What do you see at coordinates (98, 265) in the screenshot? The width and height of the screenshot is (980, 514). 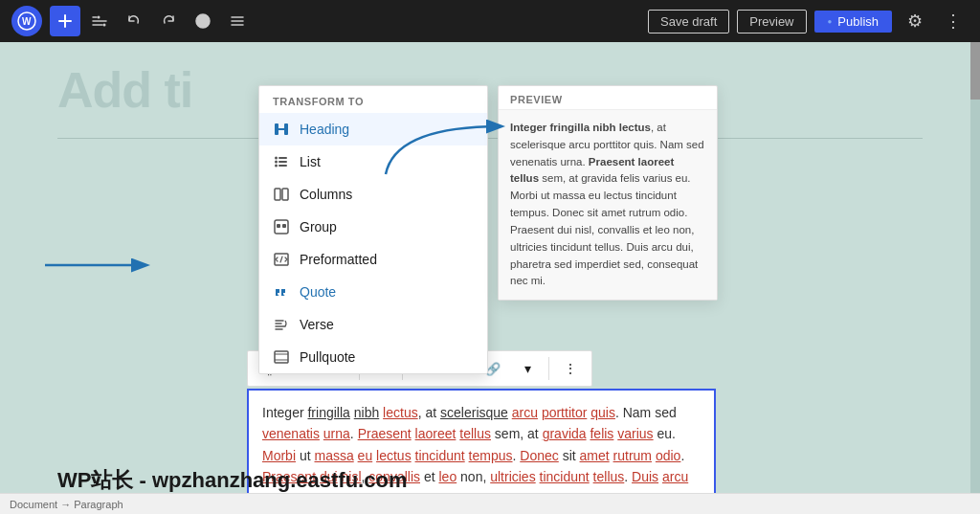 I see `left-arrow-annotation` at bounding box center [98, 265].